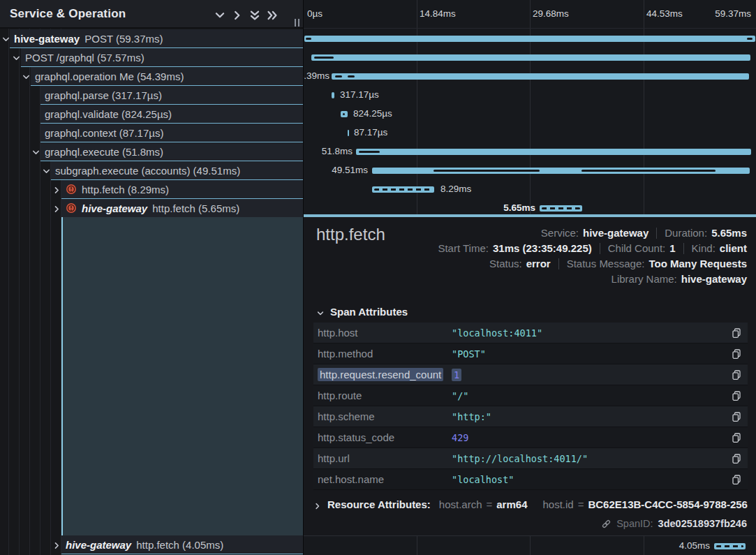  What do you see at coordinates (461, 504) in the screenshot?
I see `resource-key: host.arch` at bounding box center [461, 504].